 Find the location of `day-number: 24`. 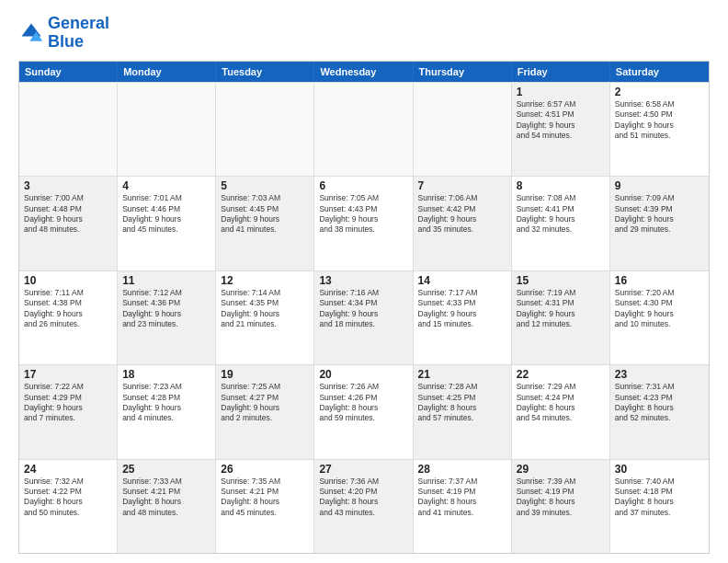

day-number: 24 is located at coordinates (68, 469).